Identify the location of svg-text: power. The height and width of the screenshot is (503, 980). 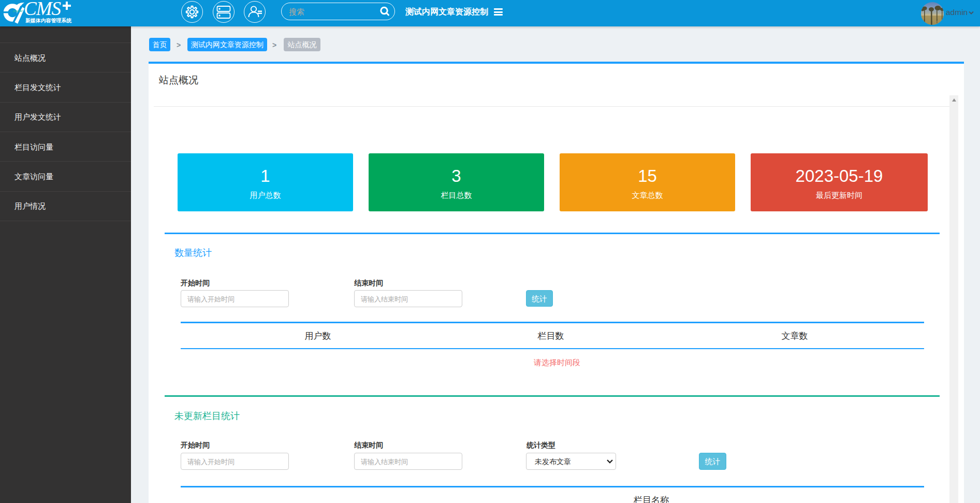
(18, 10).